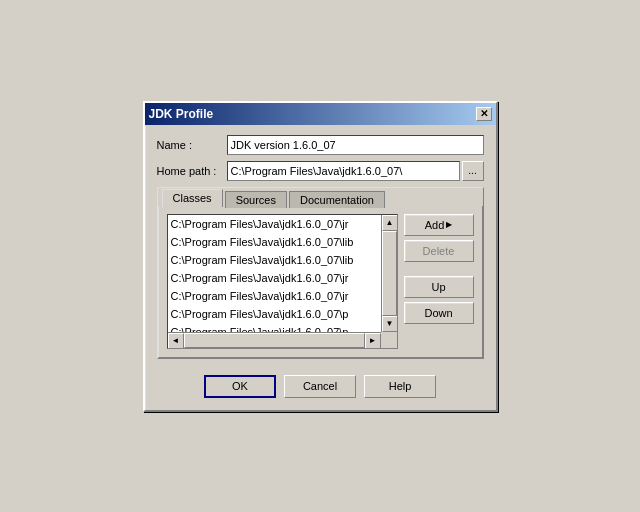  Describe the element at coordinates (320, 198) in the screenshot. I see `tab-header: Classes Sources Documentation` at that location.